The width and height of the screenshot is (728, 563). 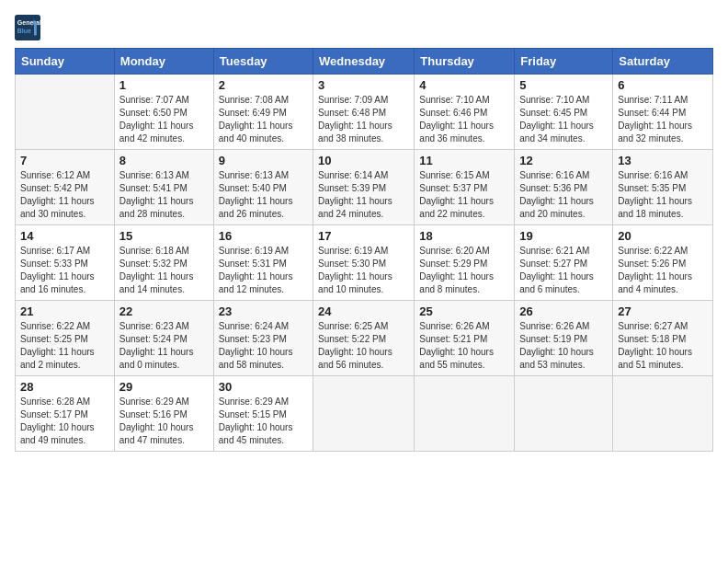 I want to click on day-info: Sunrise: 6:23 AM Sunset: 5:24 PM Dayligh…, so click(x=164, y=346).